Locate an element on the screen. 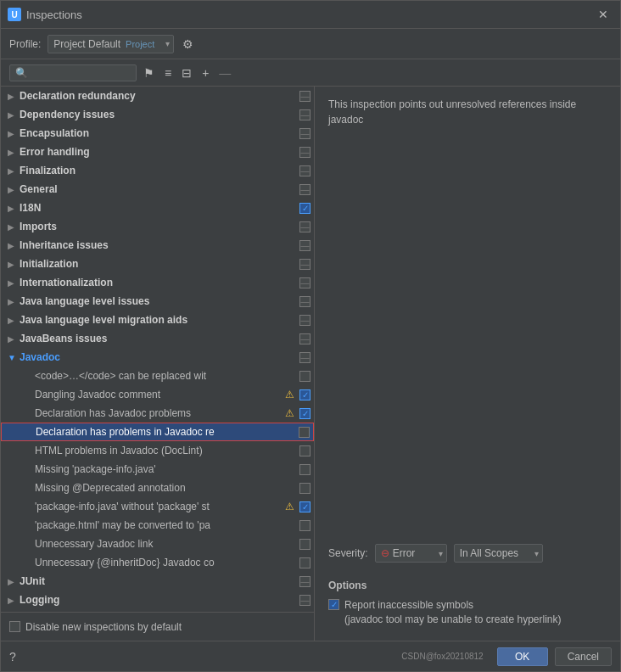 The height and width of the screenshot is (672, 621). title-bar: U Inspections ✕ is located at coordinates (310, 15).